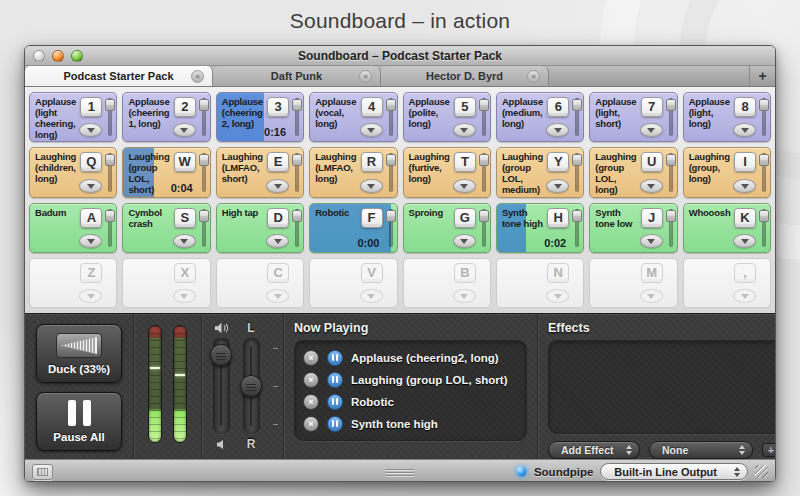 The height and width of the screenshot is (496, 800). What do you see at coordinates (260, 172) in the screenshot?
I see `sound-button-e: Laughing (LMFAO, short)E` at bounding box center [260, 172].